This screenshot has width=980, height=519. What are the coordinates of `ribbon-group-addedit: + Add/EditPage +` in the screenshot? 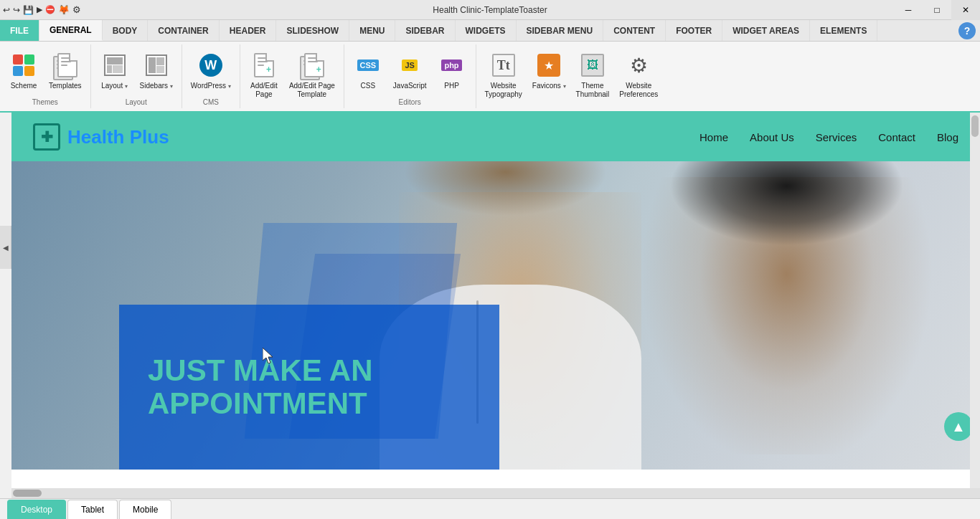 It's located at (293, 76).